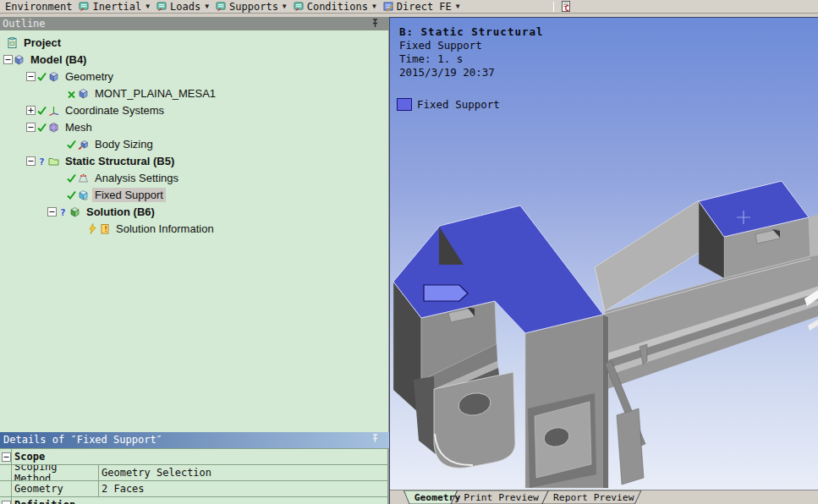 This screenshot has width=818, height=504. What do you see at coordinates (195, 42) in the screenshot?
I see `tree-item-project: Project` at bounding box center [195, 42].